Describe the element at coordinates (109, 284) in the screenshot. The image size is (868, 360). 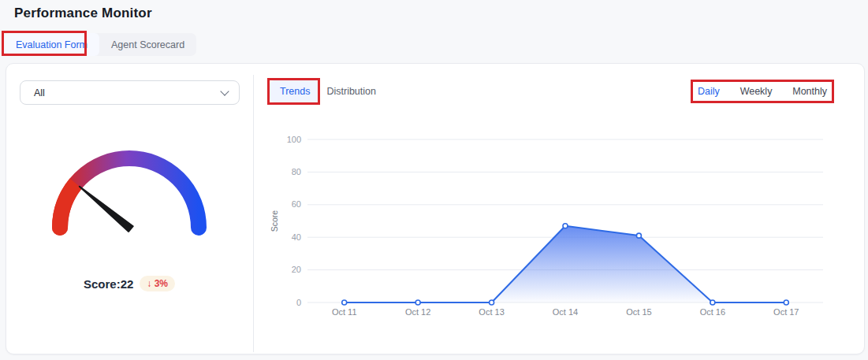
I see `score-value: Score:22` at that location.